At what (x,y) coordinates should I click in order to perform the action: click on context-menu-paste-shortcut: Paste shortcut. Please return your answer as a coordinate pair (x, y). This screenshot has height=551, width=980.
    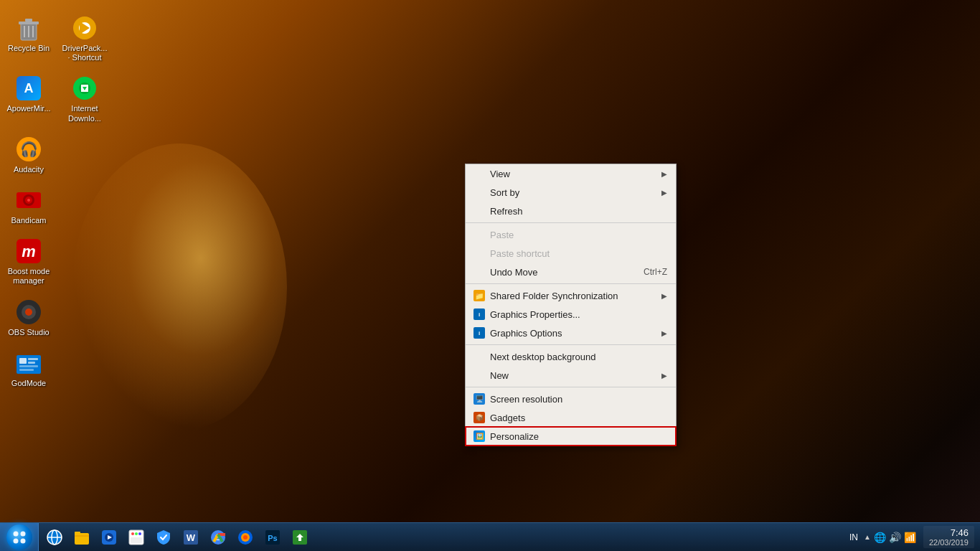
    Looking at the image, I should click on (571, 253).